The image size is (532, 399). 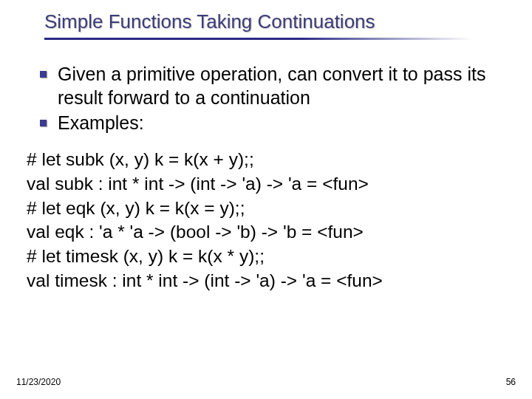 What do you see at coordinates (268, 185) in the screenshot?
I see `code-line: val subk : int * int -> (int -> 'a) -> '…` at bounding box center [268, 185].